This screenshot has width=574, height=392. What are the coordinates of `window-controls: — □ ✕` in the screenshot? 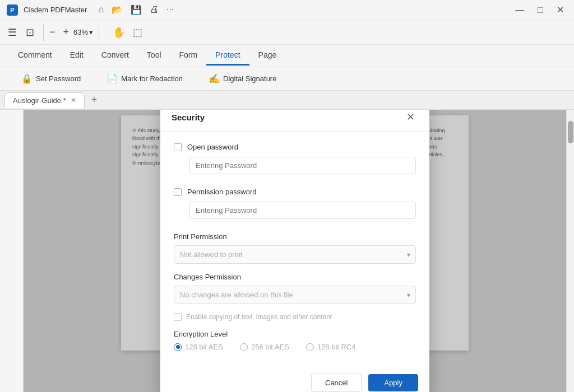 It's located at (539, 10).